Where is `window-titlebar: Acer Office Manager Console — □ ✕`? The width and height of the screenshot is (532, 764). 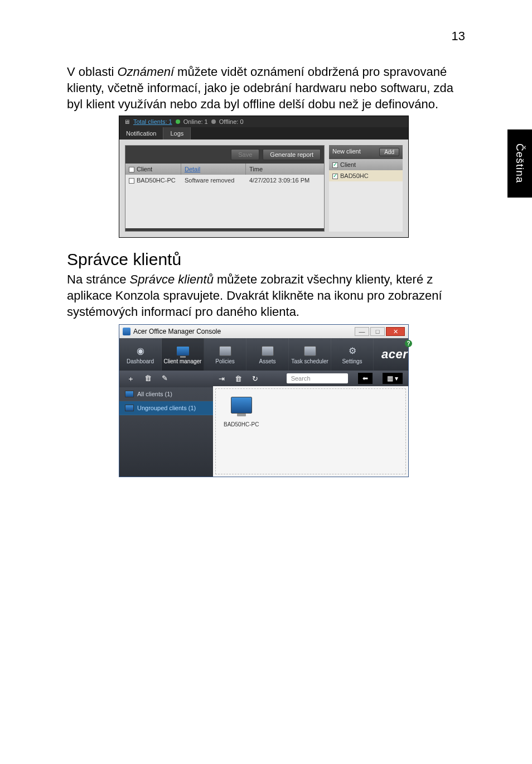 window-titlebar: Acer Office Manager Console — □ ✕ is located at coordinates (264, 331).